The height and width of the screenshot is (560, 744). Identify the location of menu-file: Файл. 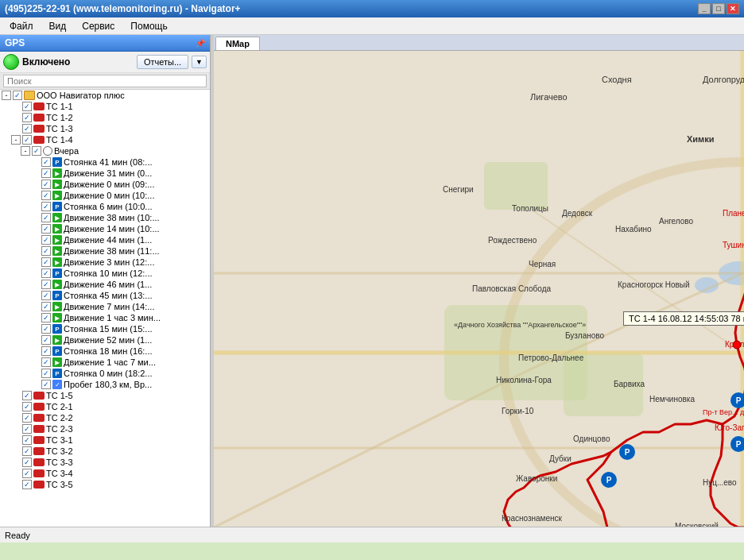
(21, 26).